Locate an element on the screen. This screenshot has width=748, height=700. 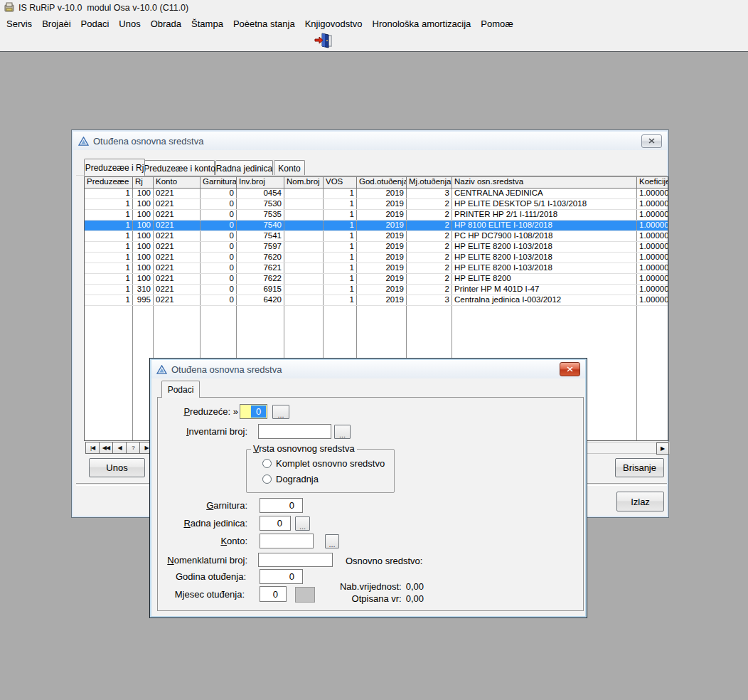
nav-button-4: ? is located at coordinates (133, 448).